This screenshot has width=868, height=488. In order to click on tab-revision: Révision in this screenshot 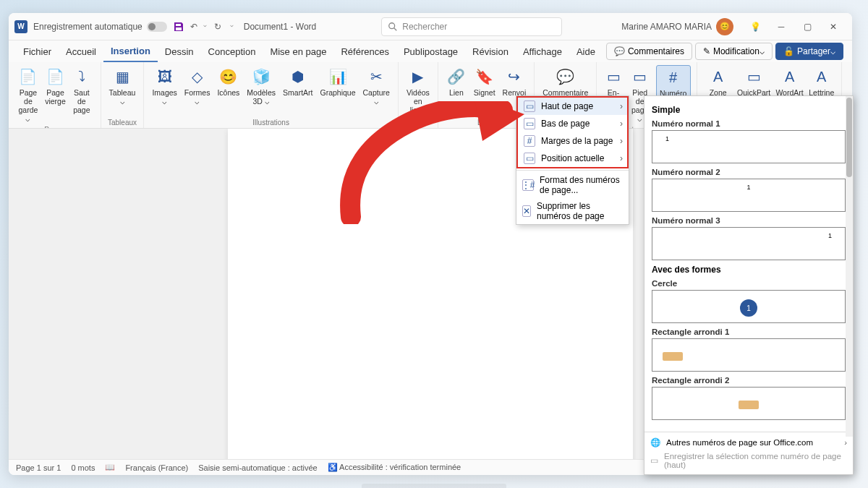, I will do `click(490, 51)`.